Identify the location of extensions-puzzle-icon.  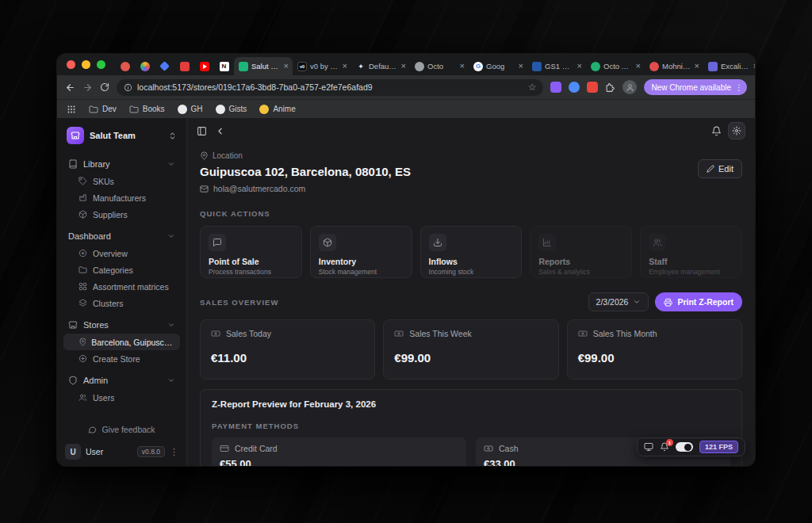
(611, 87).